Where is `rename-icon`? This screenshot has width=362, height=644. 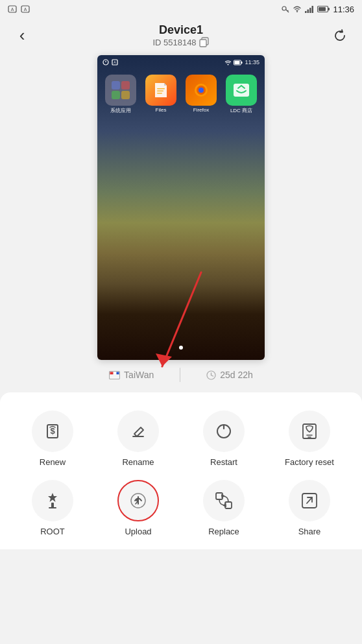 rename-icon is located at coordinates (138, 431).